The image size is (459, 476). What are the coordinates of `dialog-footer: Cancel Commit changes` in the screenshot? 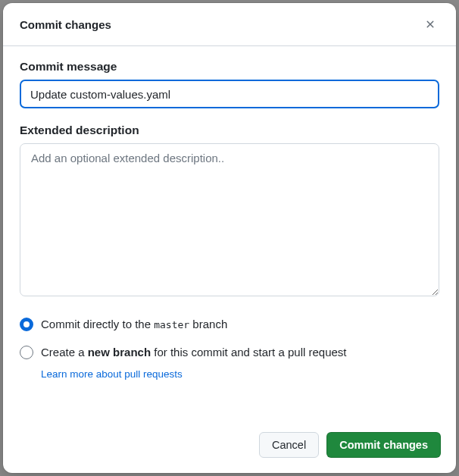 It's located at (230, 446).